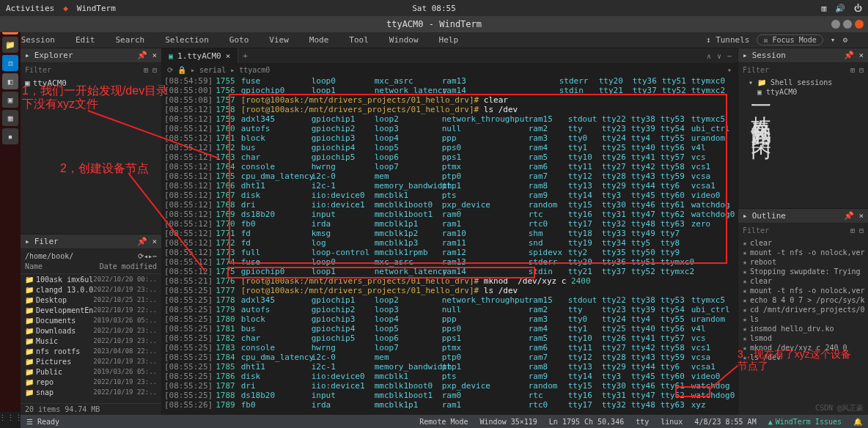 The height and width of the screenshot is (428, 868). Describe the element at coordinates (91, 392) in the screenshot. I see `file-row: 📁snap2022/10/19 22:..` at that location.